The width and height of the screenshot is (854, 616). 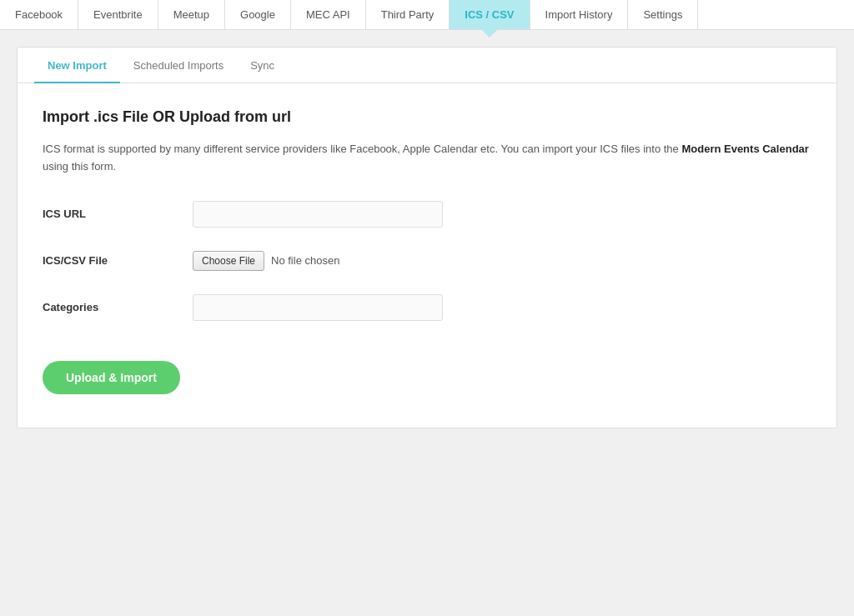 I want to click on nav-import-history: Import History, so click(x=580, y=15).